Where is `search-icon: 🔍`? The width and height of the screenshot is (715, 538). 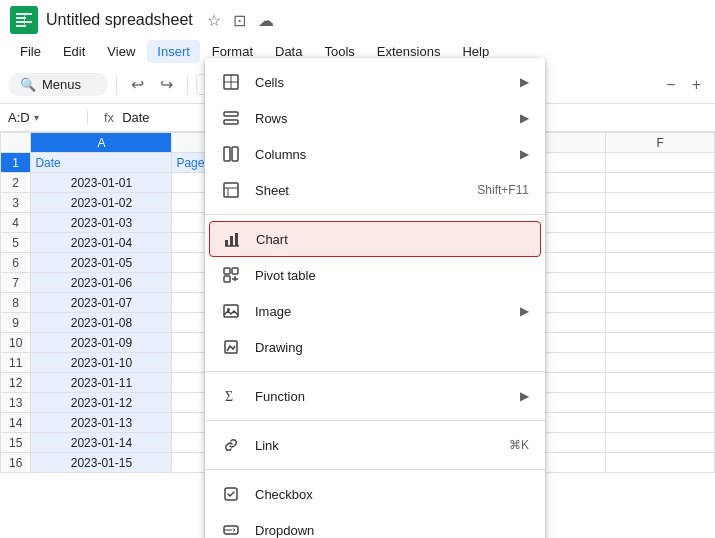 search-icon: 🔍 is located at coordinates (28, 84).